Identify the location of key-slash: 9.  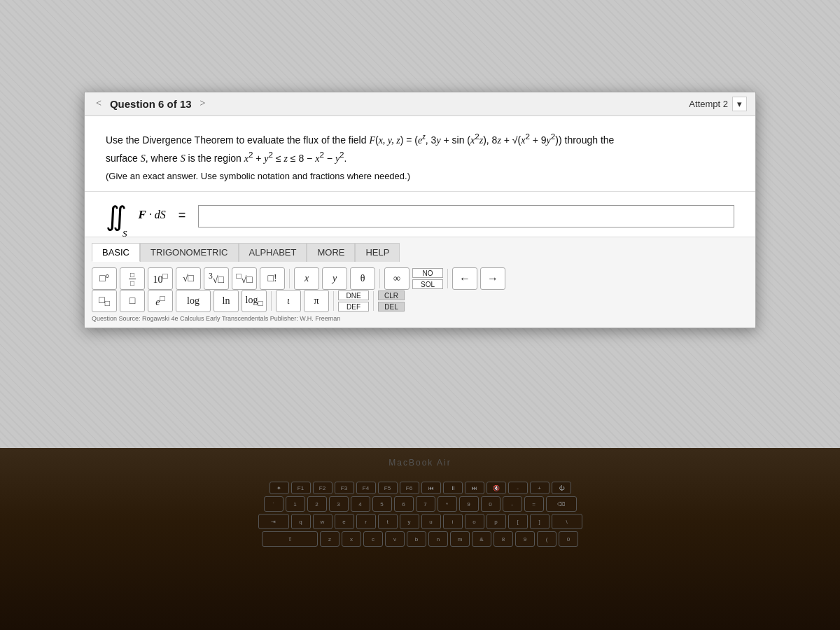
(525, 539).